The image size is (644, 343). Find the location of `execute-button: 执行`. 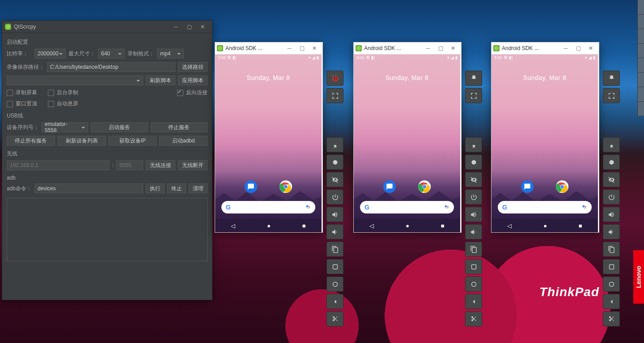

execute-button: 执行 is located at coordinates (155, 188).